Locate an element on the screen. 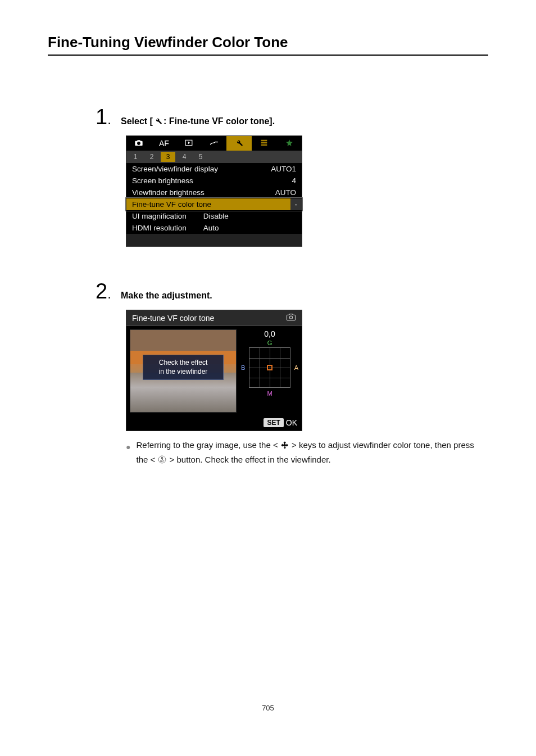 This screenshot has height=756, width=536. menu-top-tabs: AF is located at coordinates (214, 143).